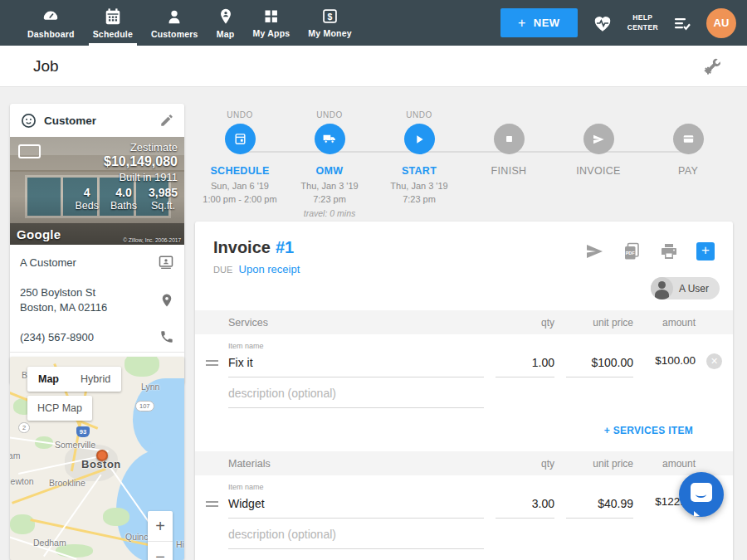 This screenshot has width=747, height=560. What do you see at coordinates (721, 23) in the screenshot?
I see `user-avatar: AU` at bounding box center [721, 23].